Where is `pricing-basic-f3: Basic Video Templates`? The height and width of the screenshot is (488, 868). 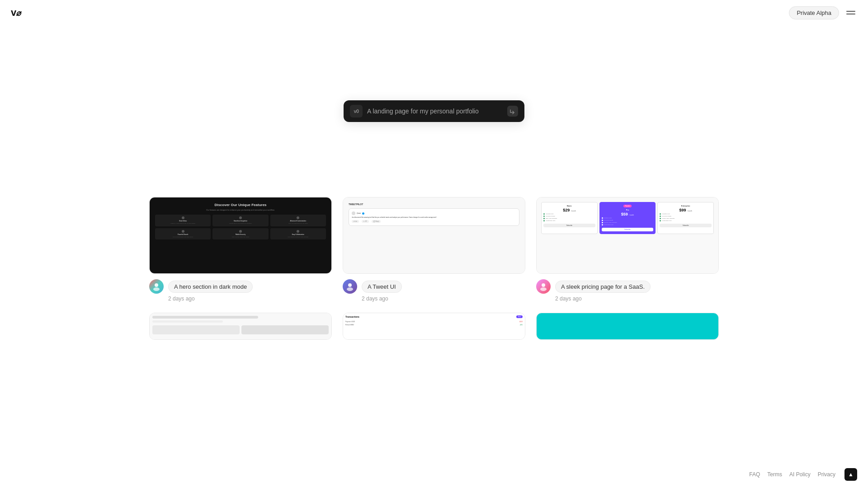
pricing-basic-f3: Basic Video Templates is located at coordinates (570, 219).